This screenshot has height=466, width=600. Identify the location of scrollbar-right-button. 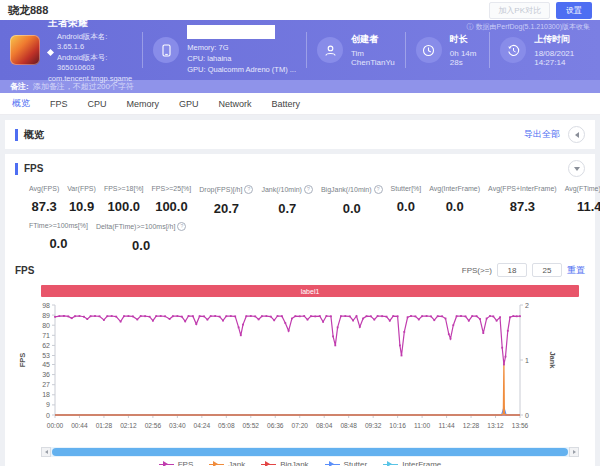
(574, 452).